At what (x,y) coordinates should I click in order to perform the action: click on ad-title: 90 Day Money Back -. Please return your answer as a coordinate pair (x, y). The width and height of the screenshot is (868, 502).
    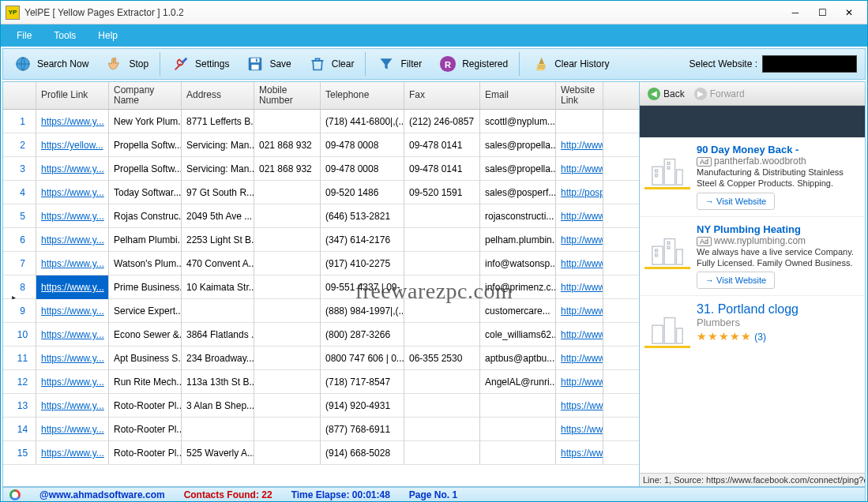
    Looking at the image, I should click on (779, 150).